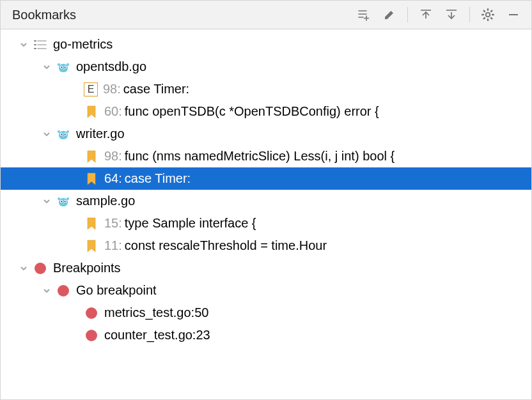 The image size is (532, 400). What do you see at coordinates (113, 245) in the screenshot?
I see `line-number: 11:` at bounding box center [113, 245].